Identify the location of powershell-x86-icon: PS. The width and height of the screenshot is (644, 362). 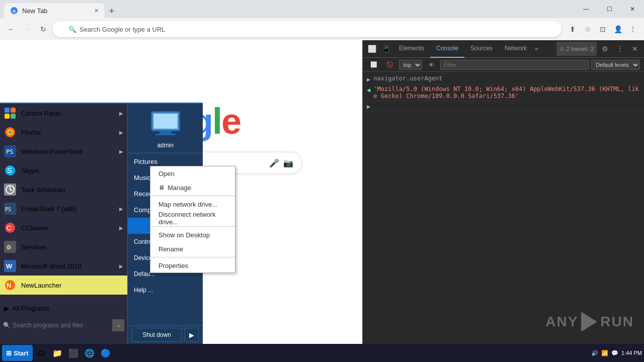
(10, 209).